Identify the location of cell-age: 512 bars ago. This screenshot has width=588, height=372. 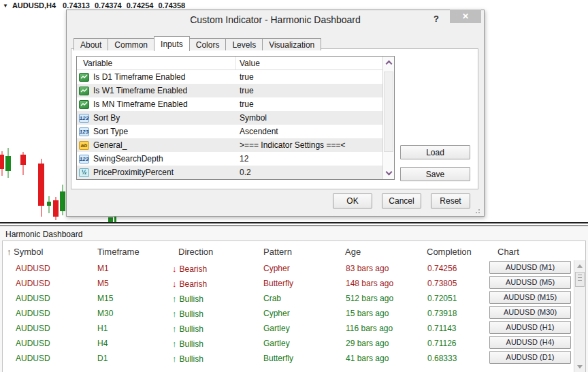
(370, 298).